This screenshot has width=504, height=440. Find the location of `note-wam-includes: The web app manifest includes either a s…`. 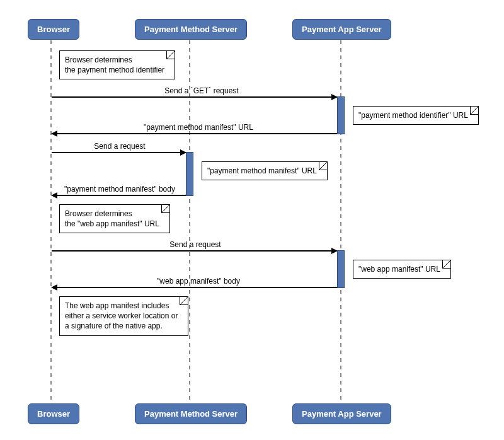

note-wam-includes: The web app manifest includes either a s… is located at coordinates (123, 316).